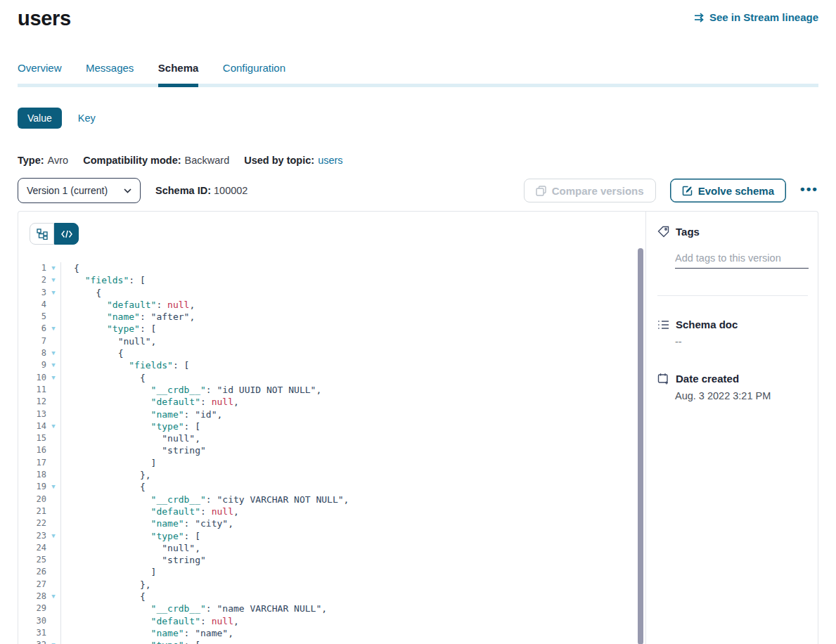 This screenshot has width=836, height=644. What do you see at coordinates (201, 191) in the screenshot?
I see `schema-id: Schema ID: 100002` at bounding box center [201, 191].